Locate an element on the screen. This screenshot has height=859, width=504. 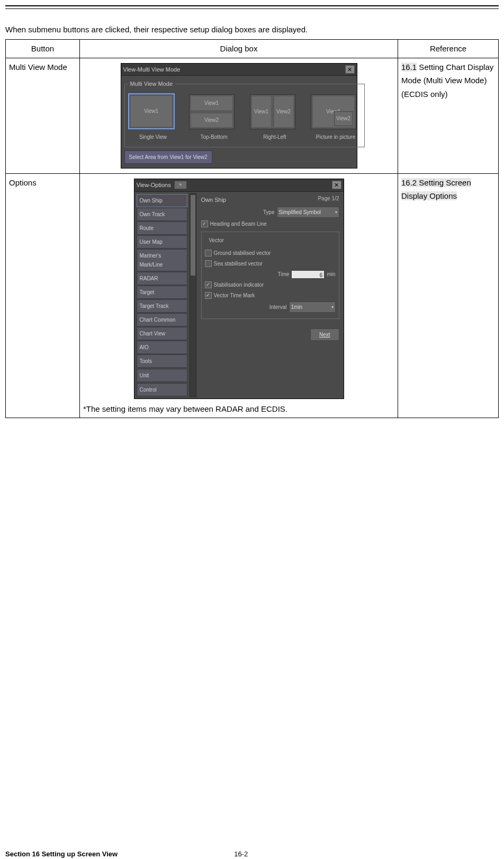
col-header-reference: Reference is located at coordinates (448, 49).